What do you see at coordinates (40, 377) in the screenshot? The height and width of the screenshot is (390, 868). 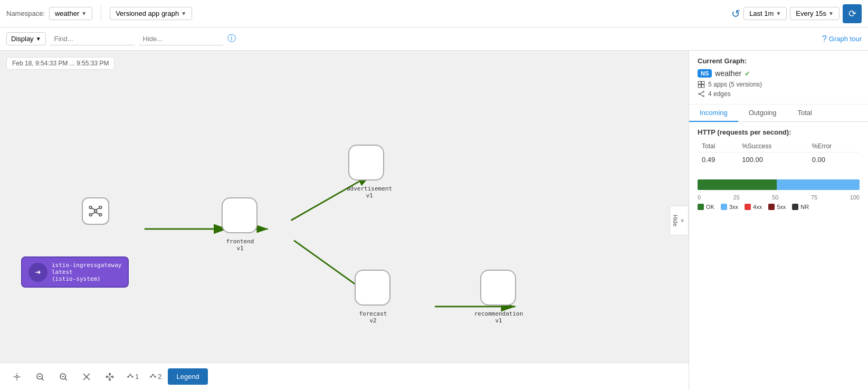 I see `zoom-in-icon` at bounding box center [40, 377].